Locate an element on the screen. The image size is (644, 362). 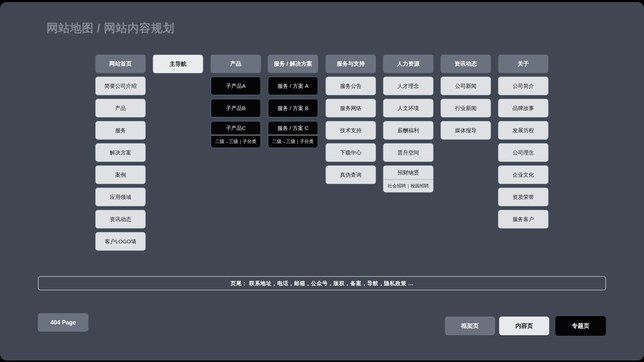
node-recruiting: 招财纳贤 社会招聘｜校园招聘 is located at coordinates (408, 179).